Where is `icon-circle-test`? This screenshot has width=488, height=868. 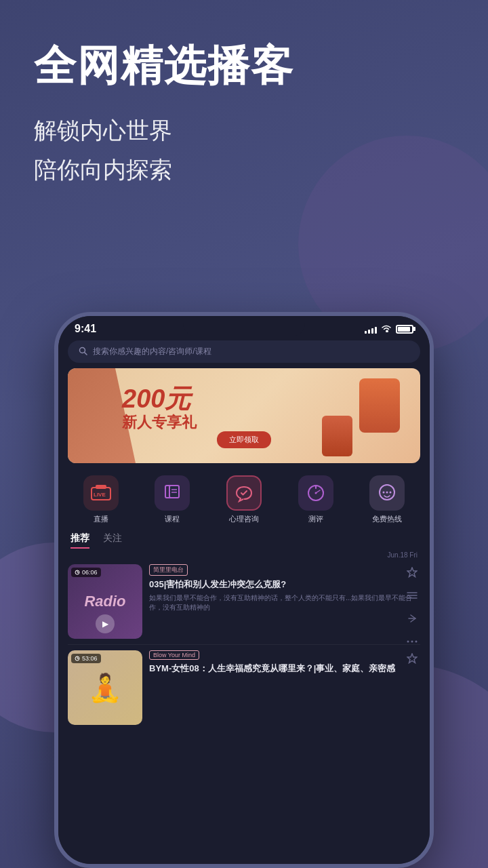
icon-circle-test is located at coordinates (316, 493).